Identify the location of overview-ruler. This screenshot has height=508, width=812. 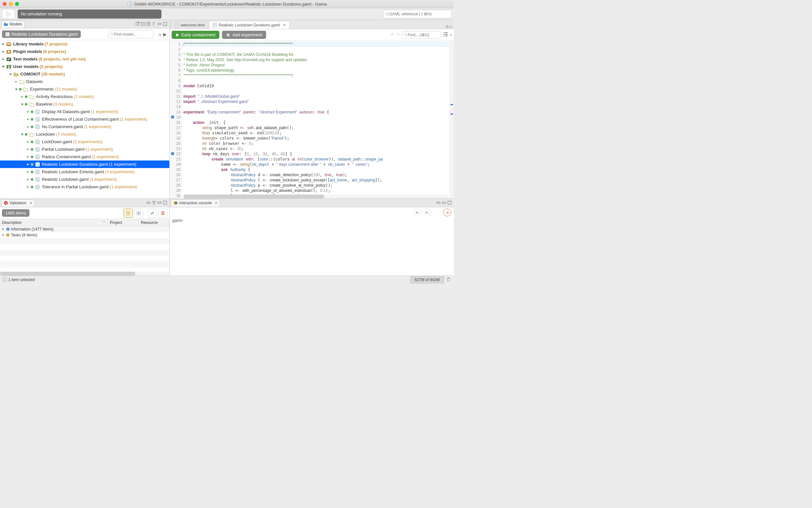
(452, 120).